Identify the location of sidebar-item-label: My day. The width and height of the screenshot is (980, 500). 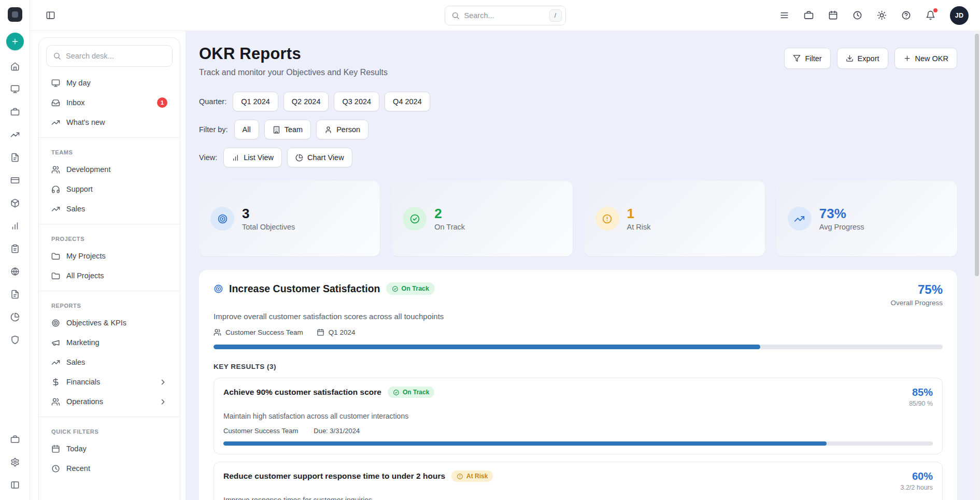
(79, 83).